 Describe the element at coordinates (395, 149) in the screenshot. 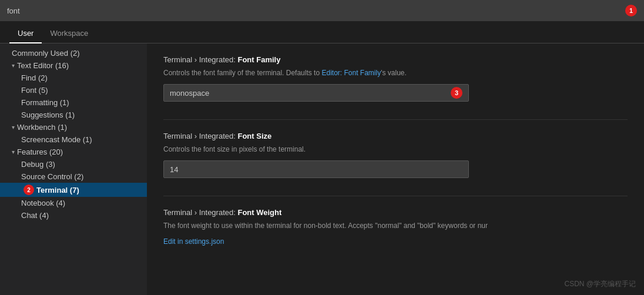

I see `setting-desc-font-size: Controls the font size in pixels of the …` at that location.